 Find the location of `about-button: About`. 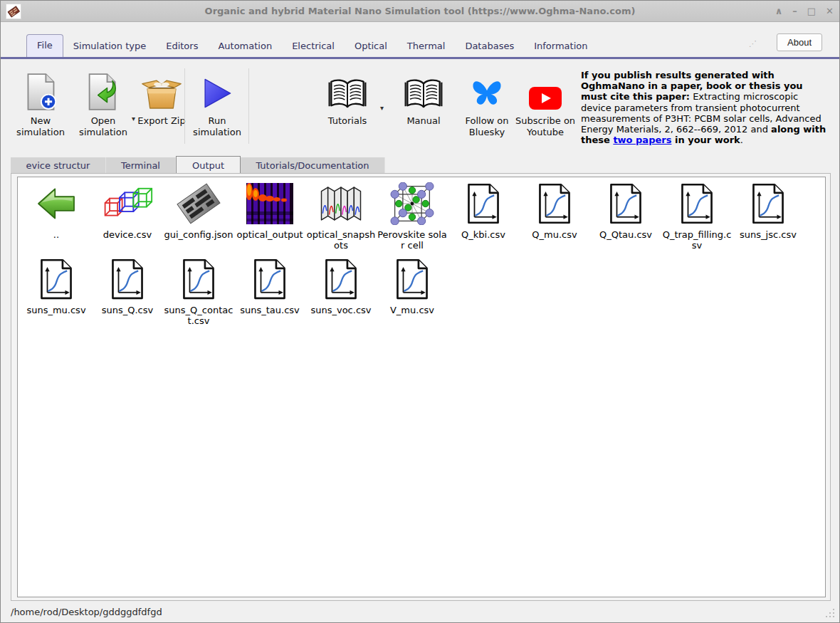

about-button: About is located at coordinates (799, 43).